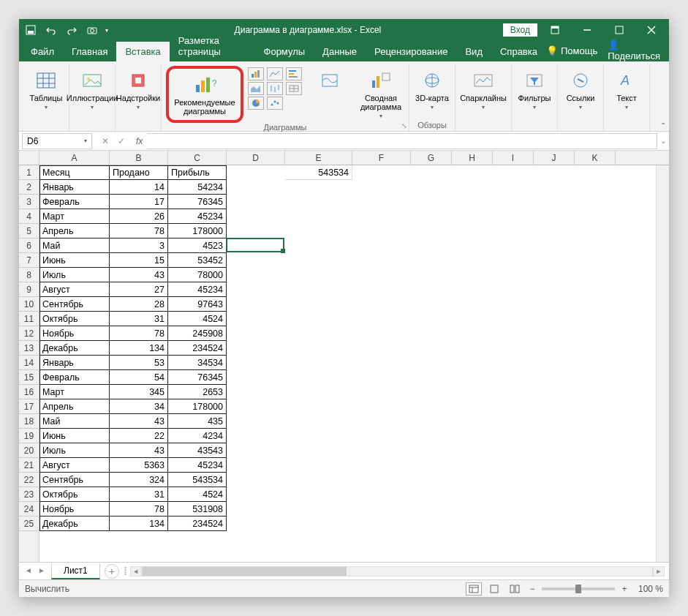  What do you see at coordinates (197, 275) in the screenshot?
I see `cell: 78000` at bounding box center [197, 275].